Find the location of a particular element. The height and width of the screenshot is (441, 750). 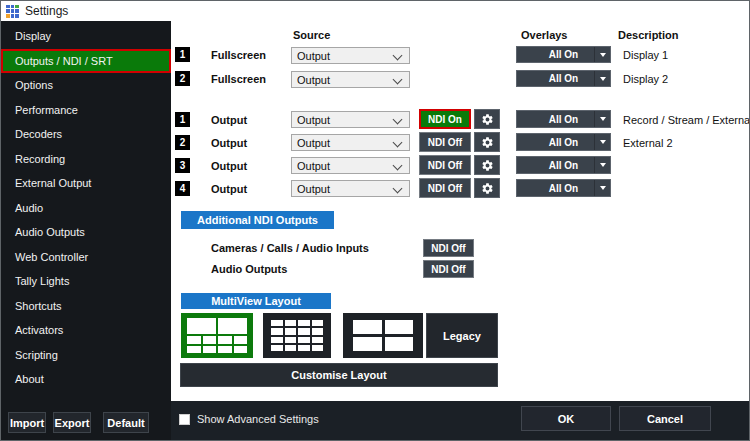

default-button: Default is located at coordinates (126, 422).